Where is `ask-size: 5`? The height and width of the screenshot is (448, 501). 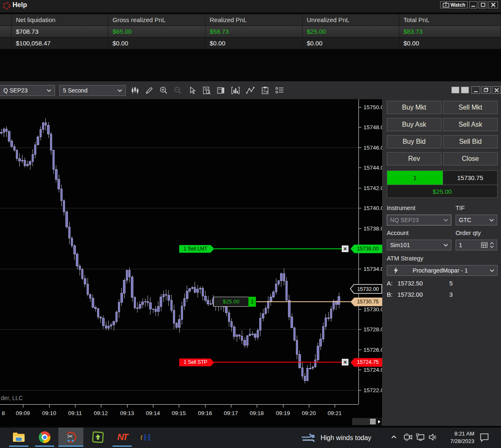 ask-size: 5 is located at coordinates (451, 283).